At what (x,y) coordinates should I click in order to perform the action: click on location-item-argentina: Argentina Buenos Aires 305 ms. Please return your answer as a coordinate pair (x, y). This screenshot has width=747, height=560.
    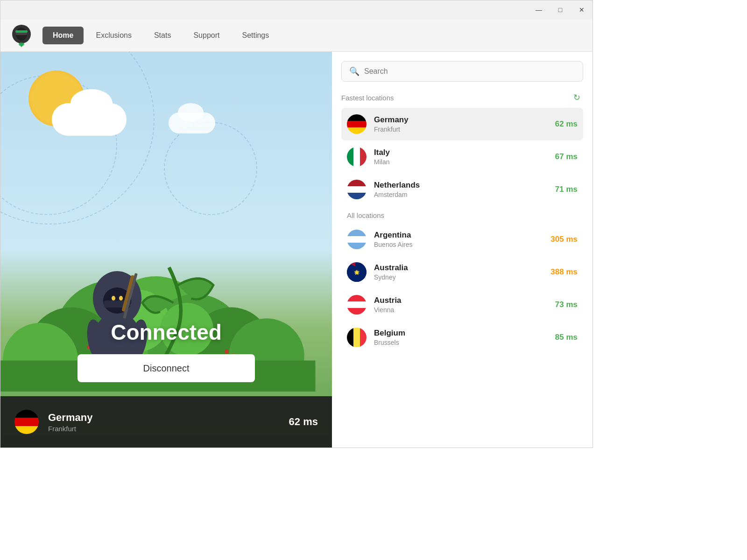
    Looking at the image, I should click on (462, 239).